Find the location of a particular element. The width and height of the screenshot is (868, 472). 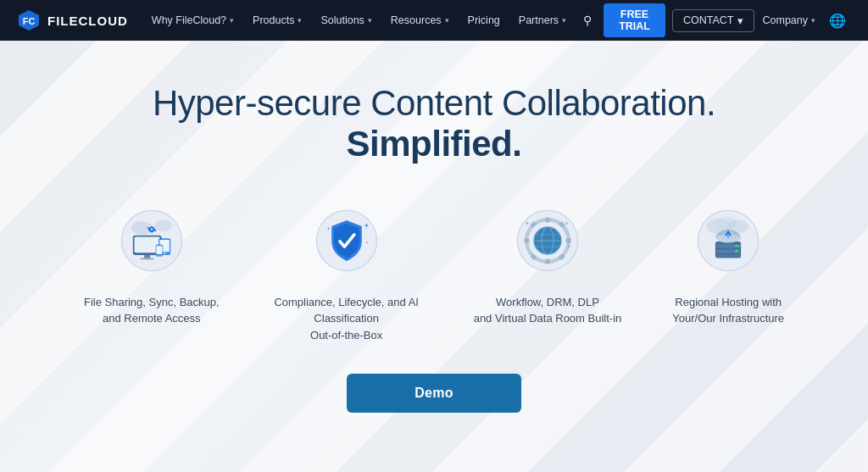

feature-item-workflow: ✦ ✦ ✦ is located at coordinates (548, 273).